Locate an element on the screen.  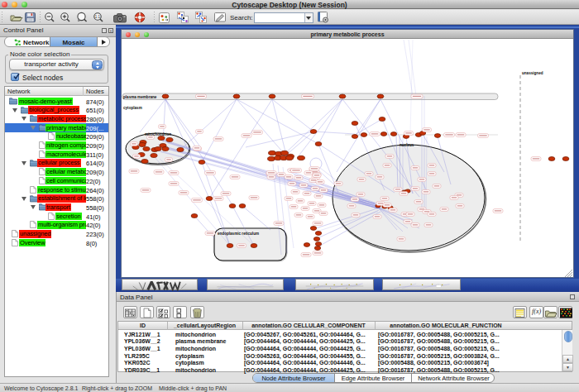
svg-text: 1:1 is located at coordinates (98, 17).